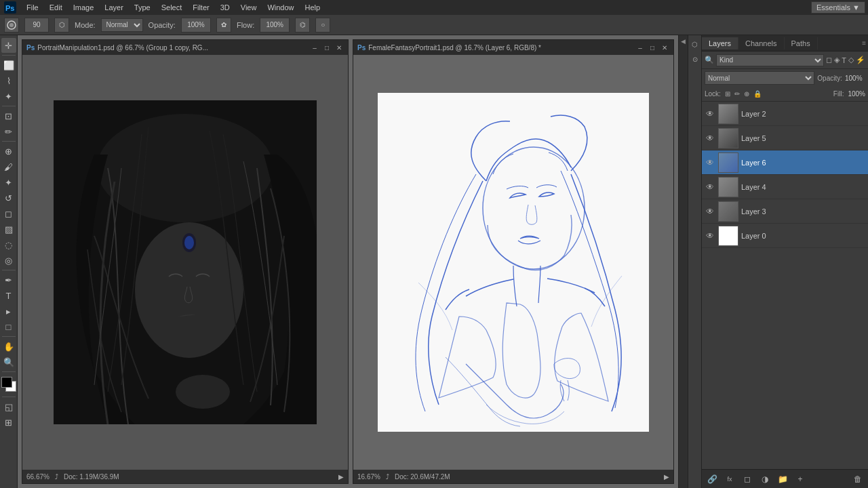 This screenshot has width=868, height=488. Describe the element at coordinates (327, 47) in the screenshot. I see `doc-1-maximize: □` at that location.